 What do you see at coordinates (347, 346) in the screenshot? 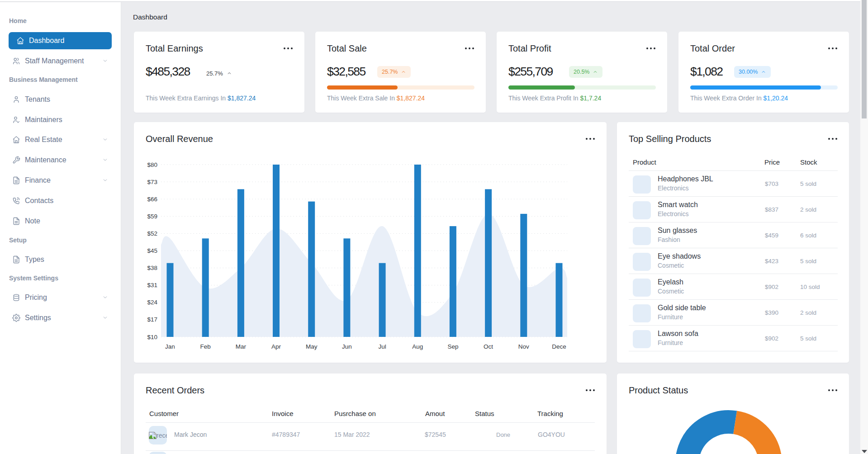
I see `svg-text: Jun` at bounding box center [347, 346].